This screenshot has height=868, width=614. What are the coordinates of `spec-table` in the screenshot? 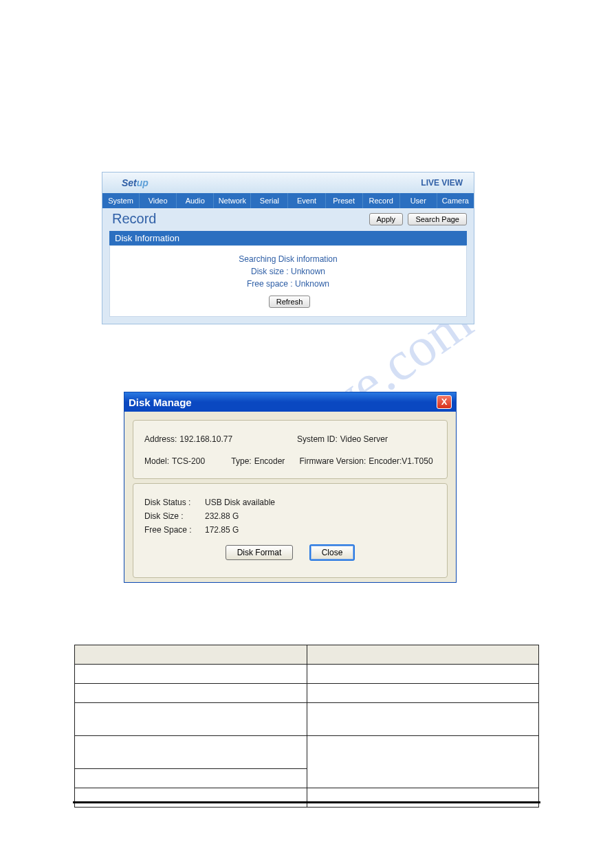 It's located at (307, 726).